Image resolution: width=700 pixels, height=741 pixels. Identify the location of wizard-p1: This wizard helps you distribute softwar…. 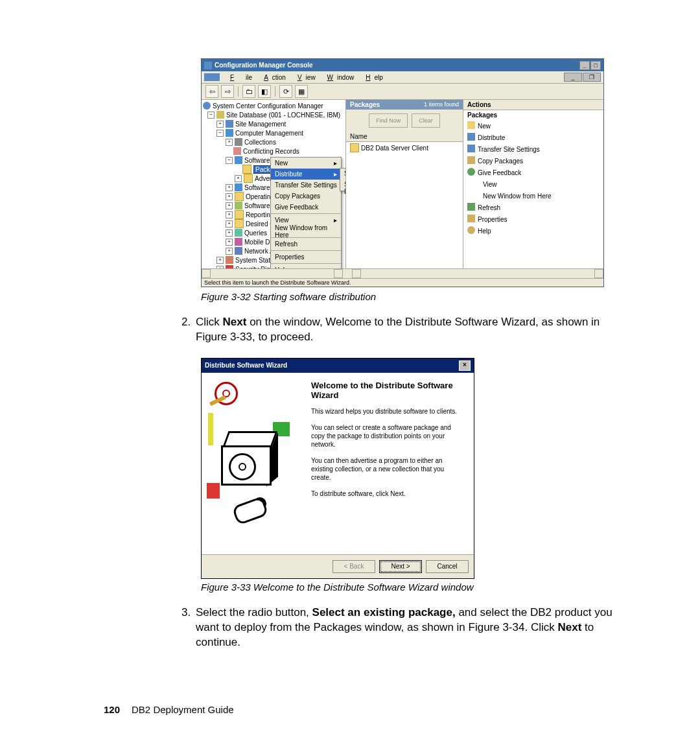
(388, 411).